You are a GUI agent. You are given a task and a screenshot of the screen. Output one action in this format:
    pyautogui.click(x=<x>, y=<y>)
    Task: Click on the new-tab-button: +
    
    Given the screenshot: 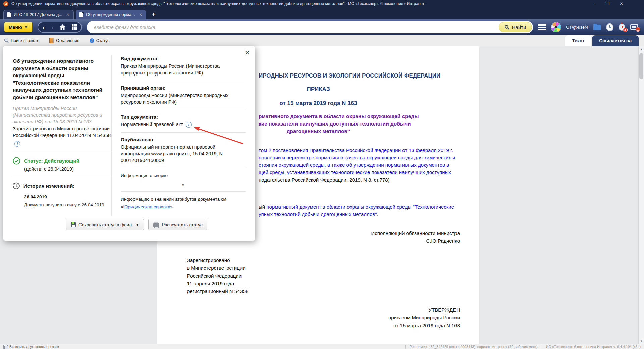 What is the action you would take?
    pyautogui.click(x=153, y=14)
    